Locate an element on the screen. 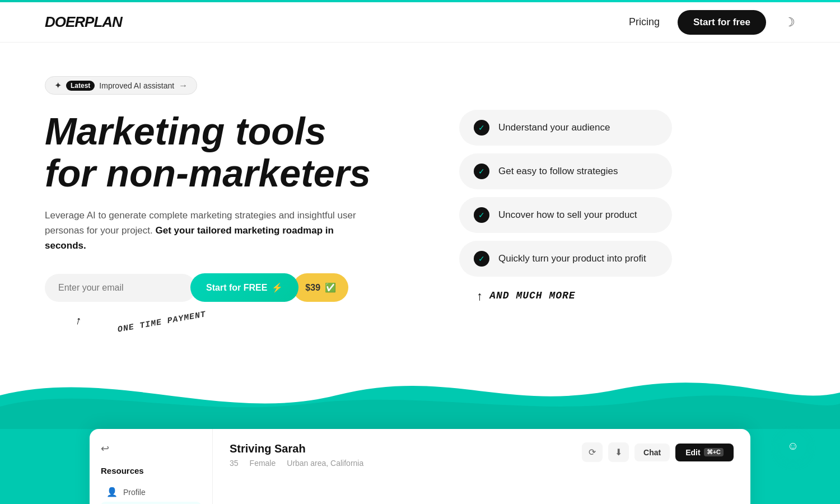  edit-btn-label: Edit is located at coordinates (693, 452).